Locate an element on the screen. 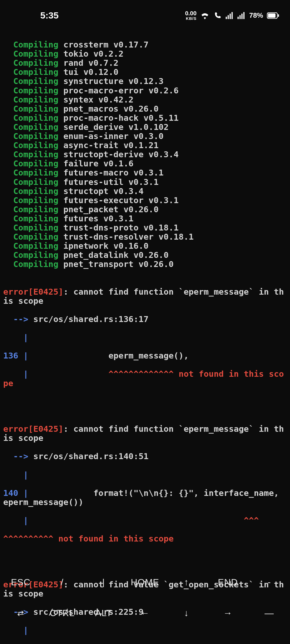  key-dash: - is located at coordinates (269, 582).